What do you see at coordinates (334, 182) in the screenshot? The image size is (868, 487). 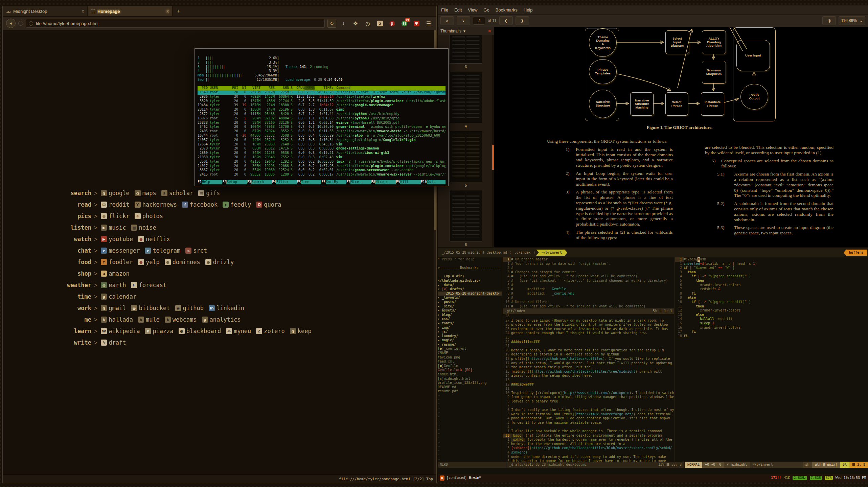 I see `fkey-f6: F6SortBy` at bounding box center [334, 182].